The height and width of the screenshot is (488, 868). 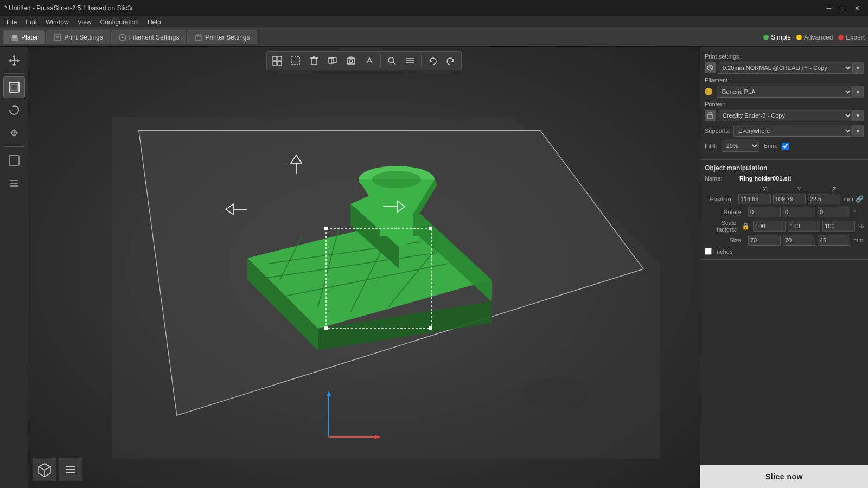 I want to click on filament-icon, so click(x=709, y=92).